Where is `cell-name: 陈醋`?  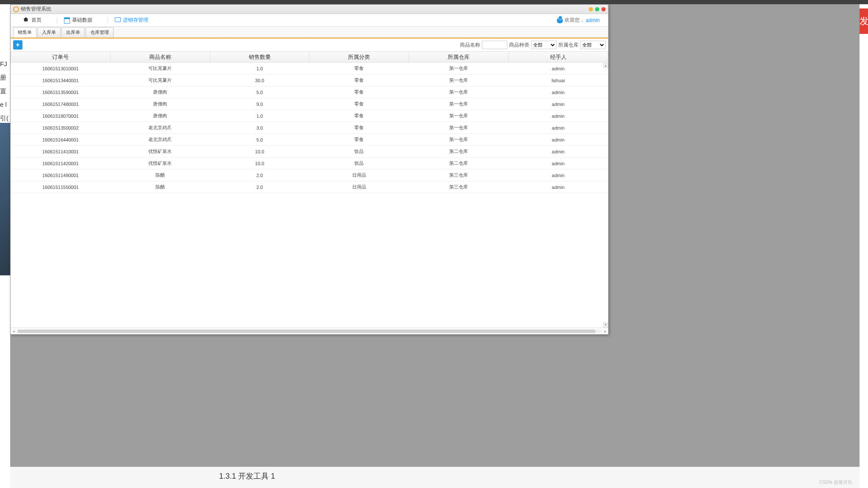 cell-name: 陈醋 is located at coordinates (160, 187).